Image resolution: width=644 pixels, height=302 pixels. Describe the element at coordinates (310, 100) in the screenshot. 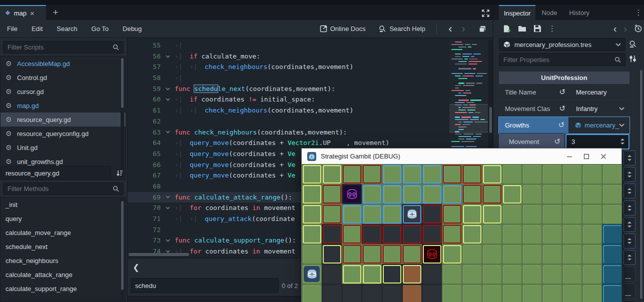

I see `code-line: 60›|if coordinates != initial_space:` at that location.